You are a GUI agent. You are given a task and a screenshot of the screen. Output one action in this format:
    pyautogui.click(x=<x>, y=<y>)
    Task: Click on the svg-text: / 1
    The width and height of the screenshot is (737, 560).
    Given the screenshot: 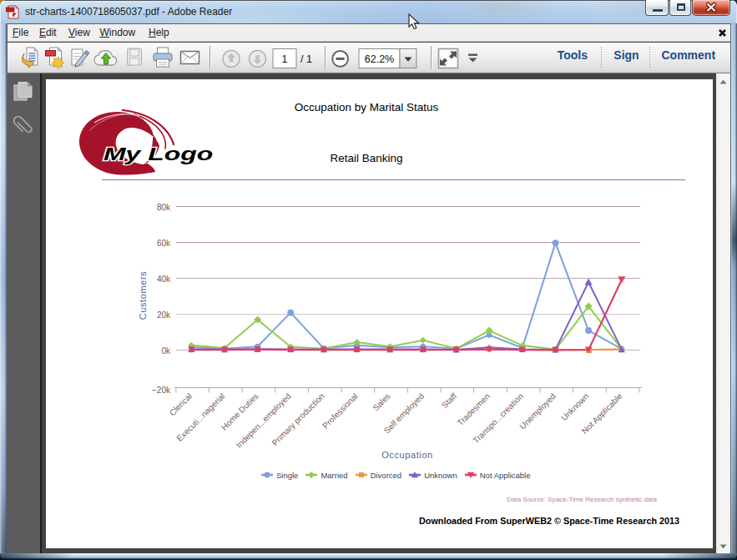 What is the action you would take?
    pyautogui.click(x=306, y=59)
    